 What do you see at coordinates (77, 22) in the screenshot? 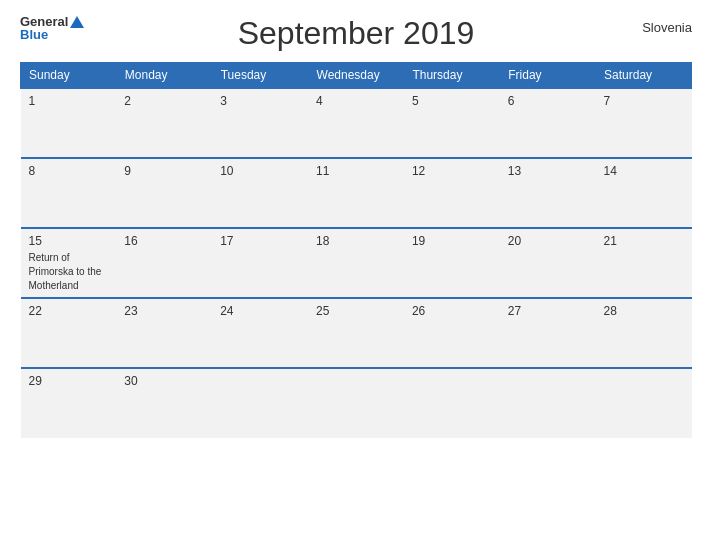
I see `logo-triangle-icon` at bounding box center [77, 22].